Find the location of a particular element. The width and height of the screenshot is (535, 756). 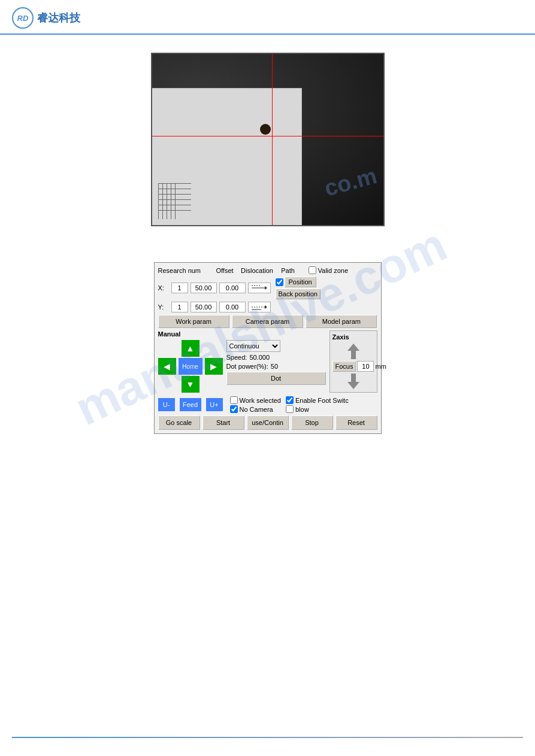

zaxis-section: Zaxis Focus mm is located at coordinates (353, 362).